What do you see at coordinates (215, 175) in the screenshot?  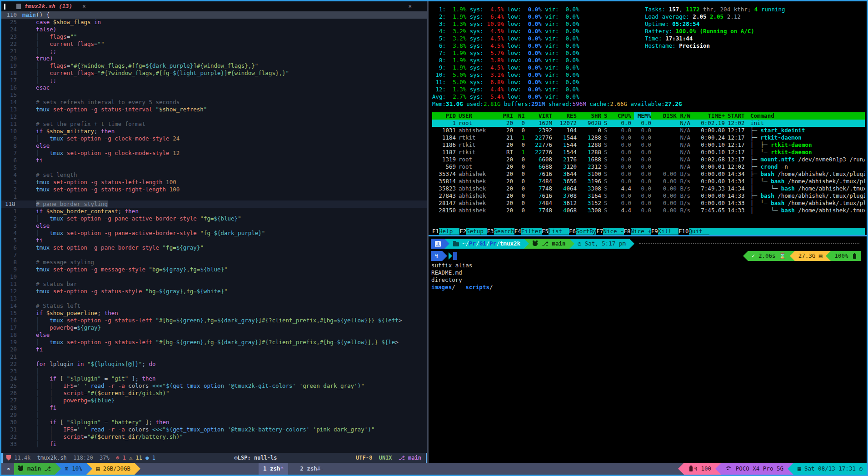 I see `code-line: 4 # set length` at bounding box center [215, 175].